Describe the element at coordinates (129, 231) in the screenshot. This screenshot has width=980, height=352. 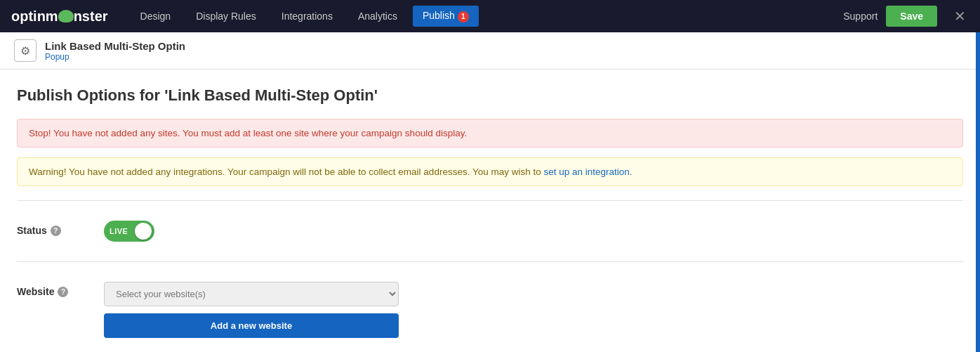
I see `toggle-track: LIVE` at that location.